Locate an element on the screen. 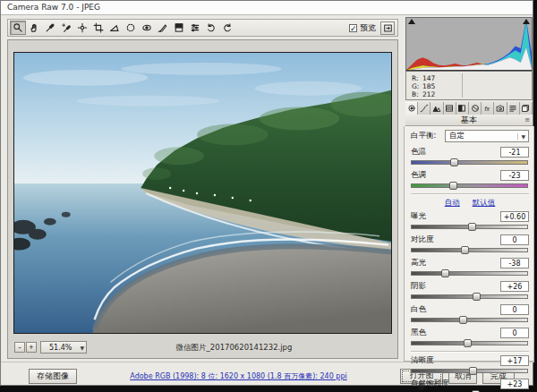  exposure-slider-thumb is located at coordinates (473, 227).